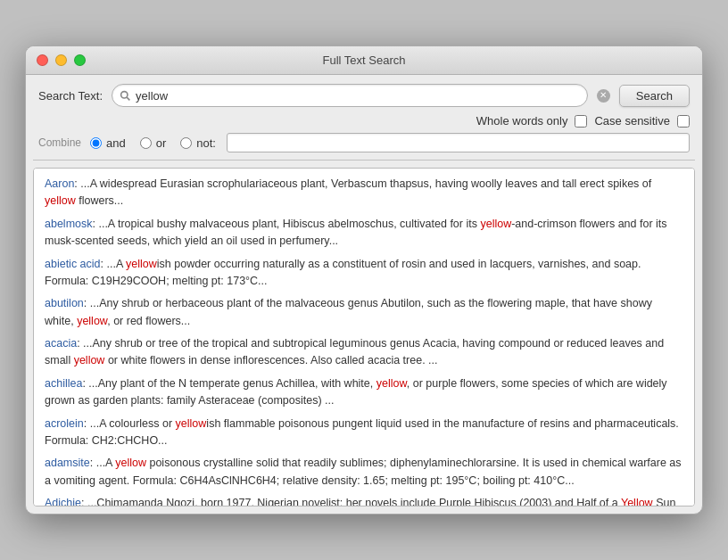  I want to click on combine-label: Combine, so click(60, 143).